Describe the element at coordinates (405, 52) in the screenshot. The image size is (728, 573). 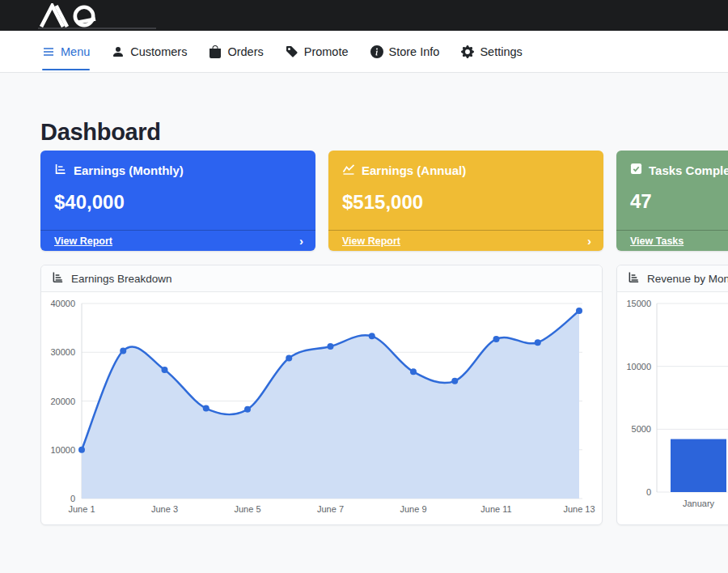
I see `nav-item-store-info: Store Info` at that location.